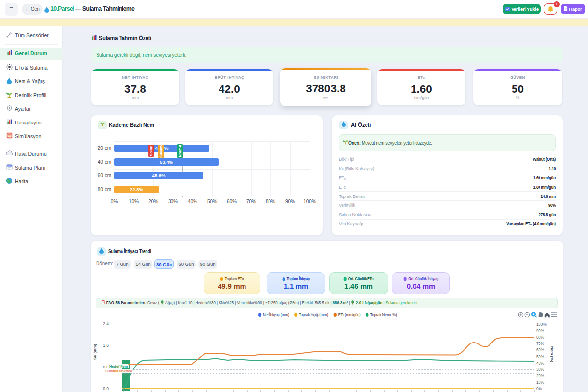 This screenshot has height=392, width=588. Describe the element at coordinates (540, 369) in the screenshot. I see `svg-text: 30%` at that location.